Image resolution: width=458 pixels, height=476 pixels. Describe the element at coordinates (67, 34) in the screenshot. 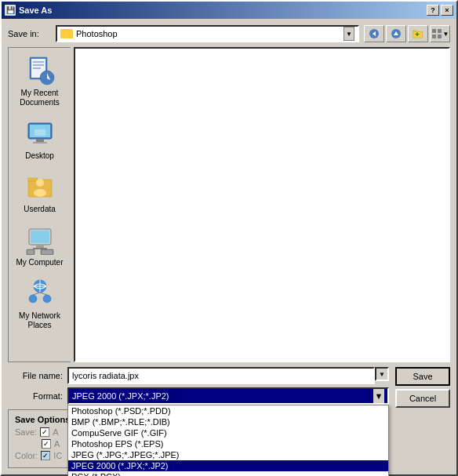

I see `folder-icon` at that location.